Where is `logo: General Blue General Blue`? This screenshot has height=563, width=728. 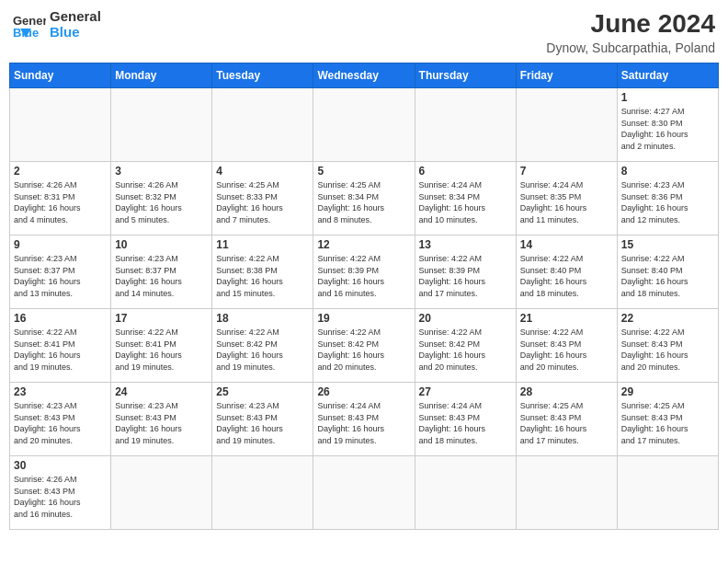
logo: General Blue General Blue is located at coordinates (57, 24).